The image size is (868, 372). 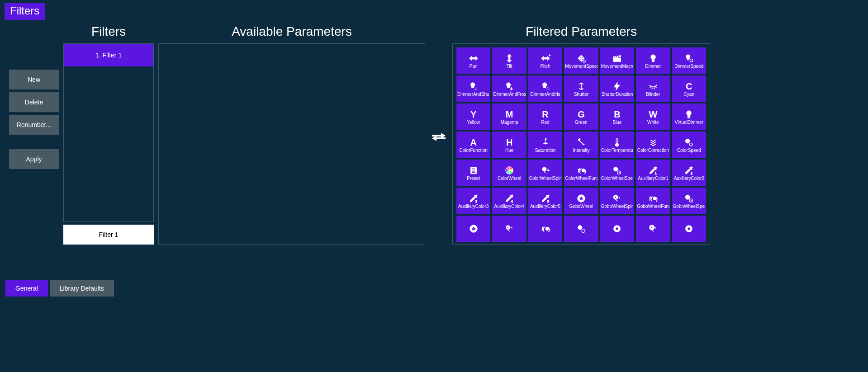 What do you see at coordinates (617, 114) in the screenshot?
I see `letter-icon: B` at bounding box center [617, 114].